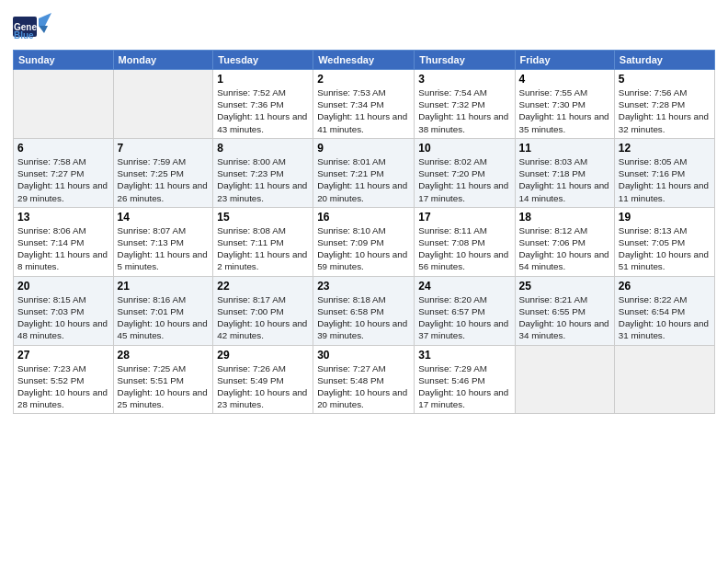  What do you see at coordinates (665, 110) in the screenshot?
I see `day-info: Sunrise: 7:56 AMSunset: 7:28 PMDaylight:…` at bounding box center [665, 110].